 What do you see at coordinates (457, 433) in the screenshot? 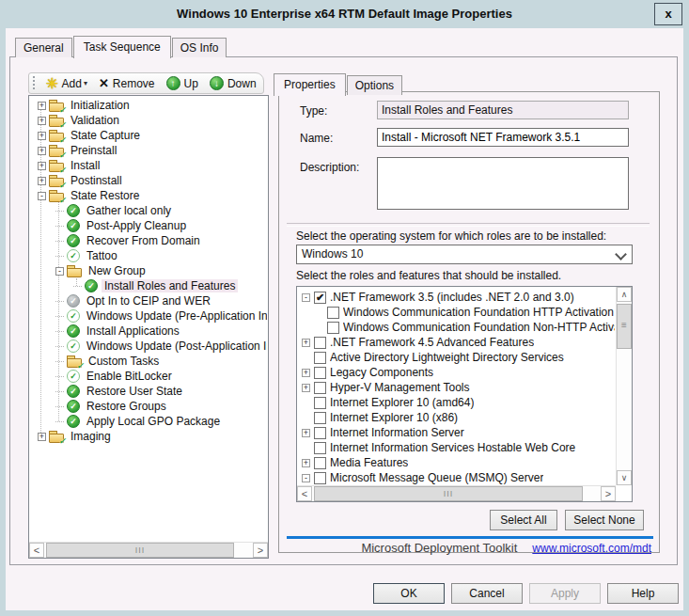
I see `role-item: +Internet Information Server` at bounding box center [457, 433].